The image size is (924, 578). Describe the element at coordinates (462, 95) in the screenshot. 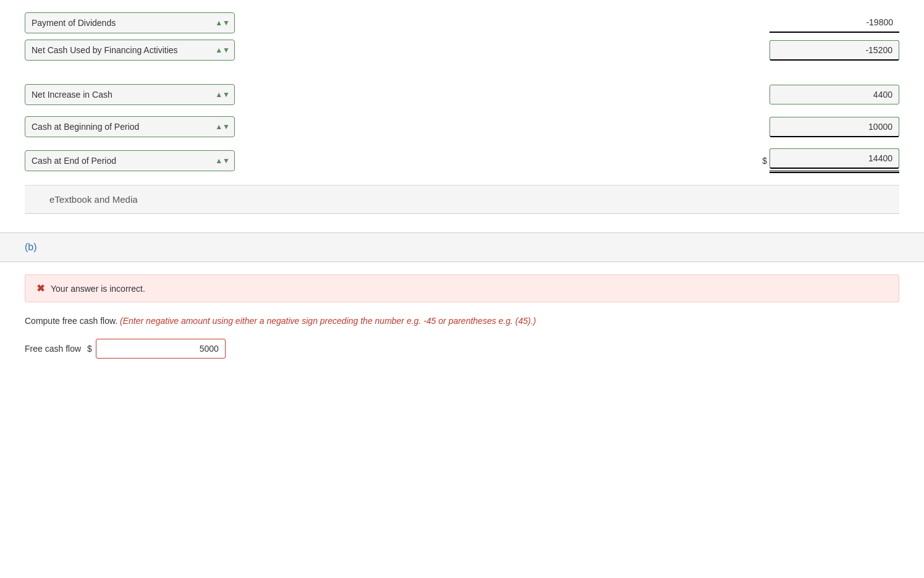

I see `net-increase-cash-row: Net Increase in Cash ▲▼` at that location.